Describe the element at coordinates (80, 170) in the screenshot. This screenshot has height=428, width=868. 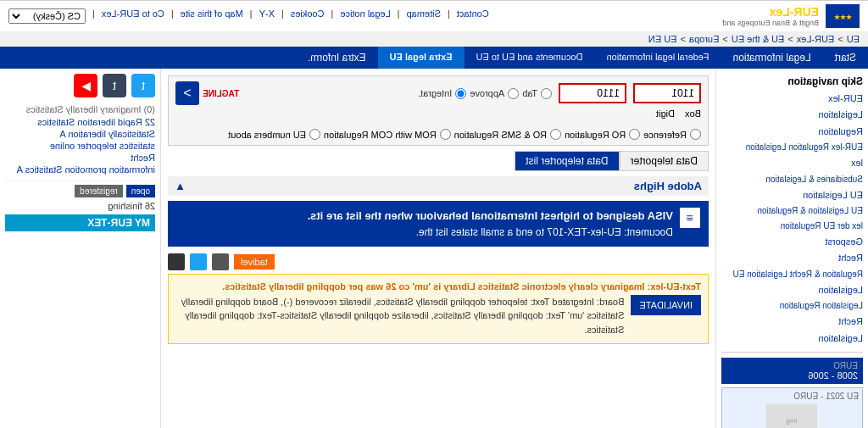
I see `news-item-5: information promotion Statistics A` at that location.